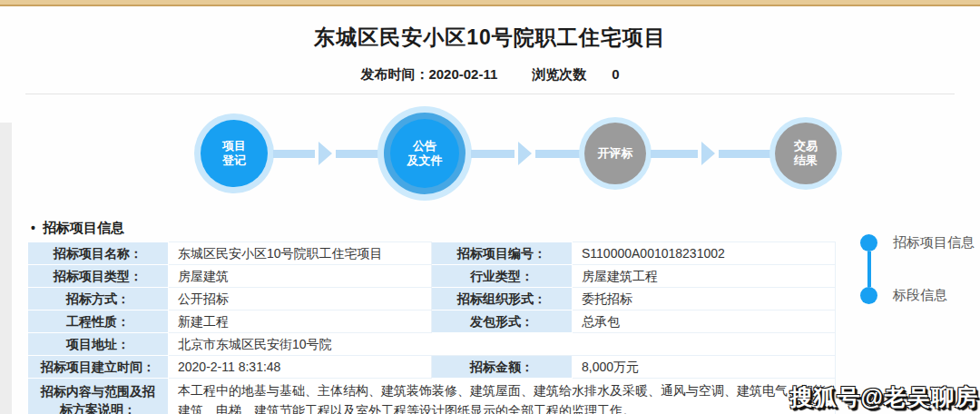 This screenshot has width=980, height=414. I want to click on views-count: 0, so click(615, 74).